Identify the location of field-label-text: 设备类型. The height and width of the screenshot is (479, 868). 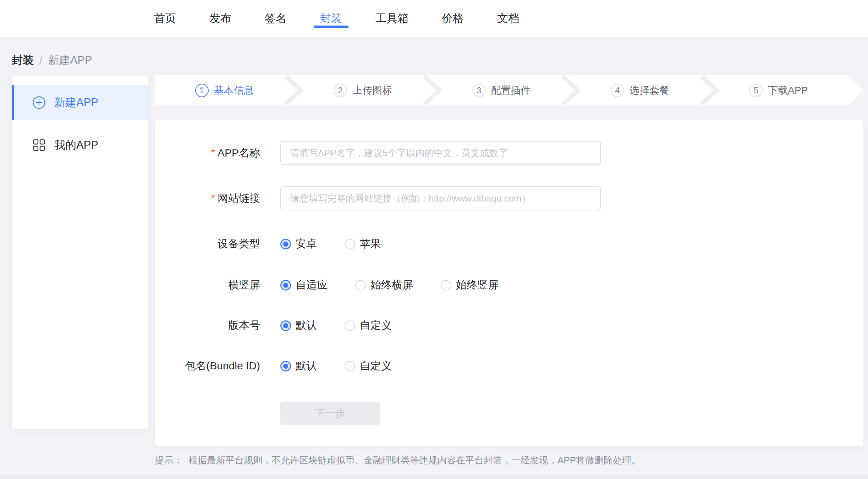
(239, 243).